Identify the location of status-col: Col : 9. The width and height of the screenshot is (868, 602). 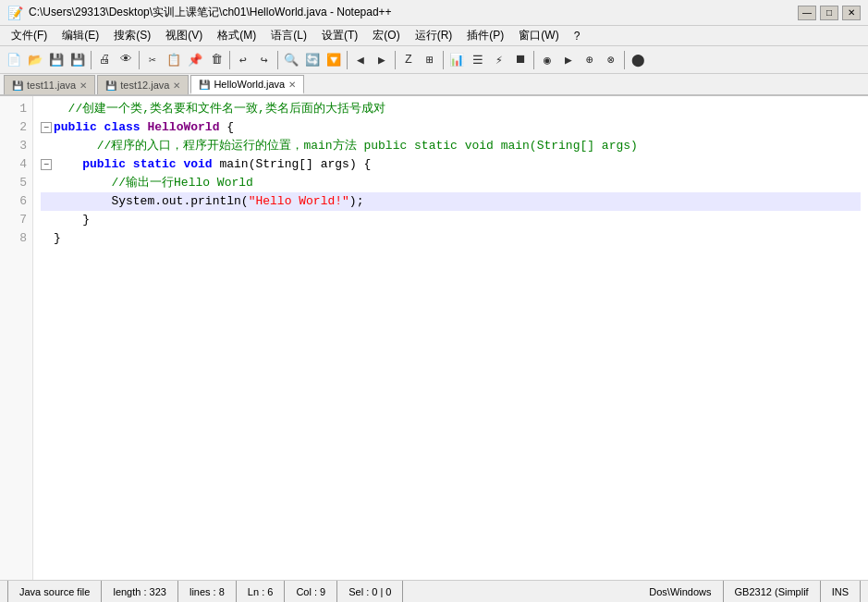
(311, 592).